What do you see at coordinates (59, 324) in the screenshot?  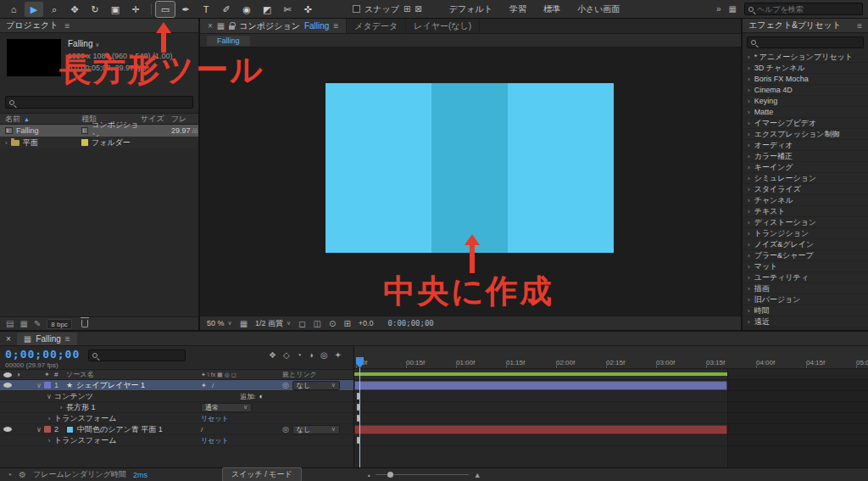 I see `project-bit-depth: 8 bpc` at bounding box center [59, 324].